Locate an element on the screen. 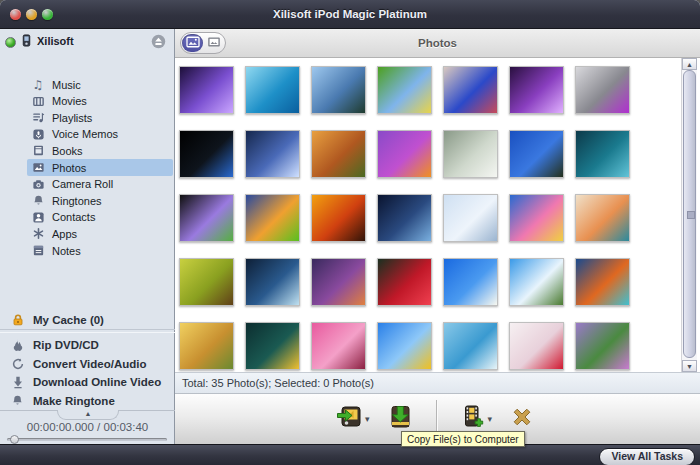 The height and width of the screenshot is (465, 700). voice-memos-icon is located at coordinates (38, 134).